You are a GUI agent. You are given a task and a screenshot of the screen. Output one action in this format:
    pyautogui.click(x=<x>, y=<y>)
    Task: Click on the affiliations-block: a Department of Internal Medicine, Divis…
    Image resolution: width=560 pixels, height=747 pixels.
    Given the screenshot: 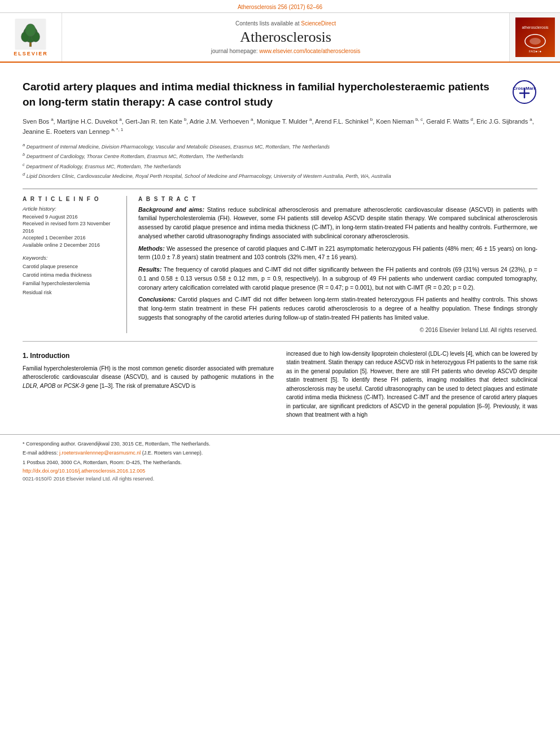 What is the action you would take?
    pyautogui.click(x=280, y=161)
    